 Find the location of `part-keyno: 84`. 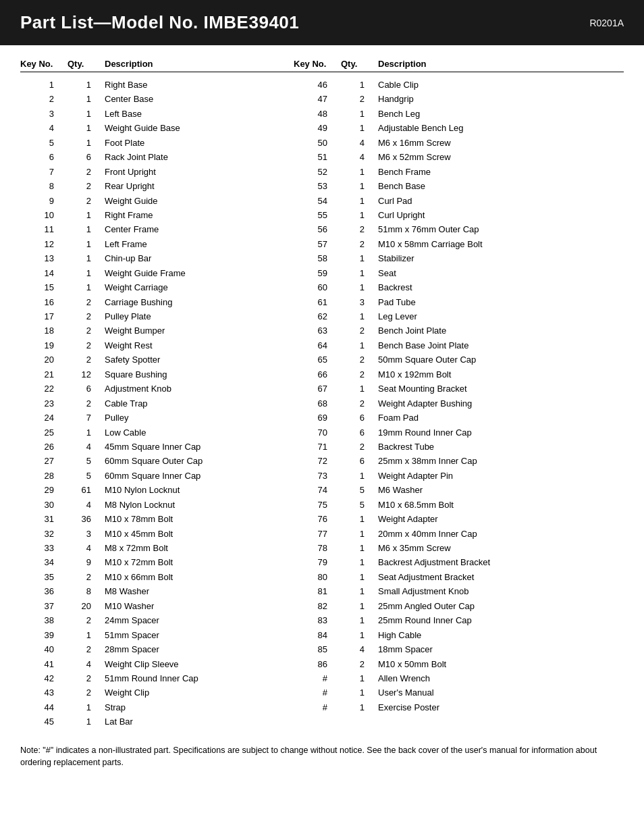

part-keyno: 84 is located at coordinates (317, 635).